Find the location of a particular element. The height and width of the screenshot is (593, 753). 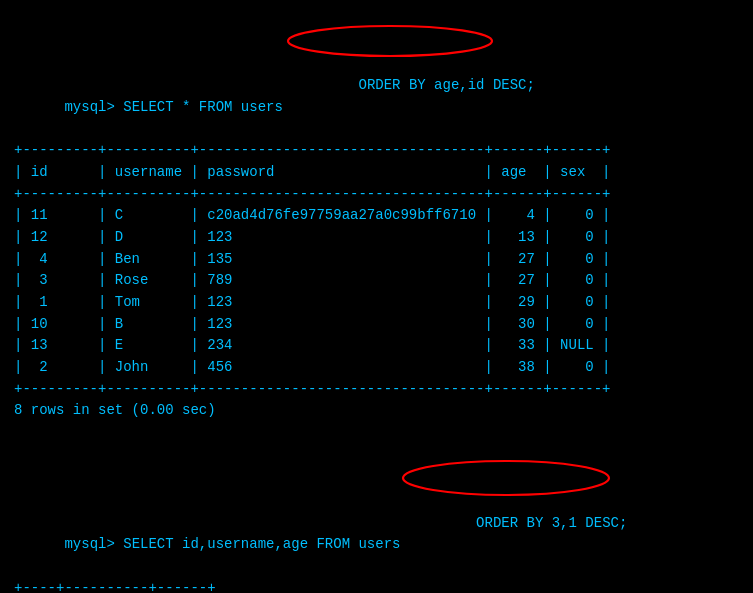

prompt1: mysql> is located at coordinates (94, 107).